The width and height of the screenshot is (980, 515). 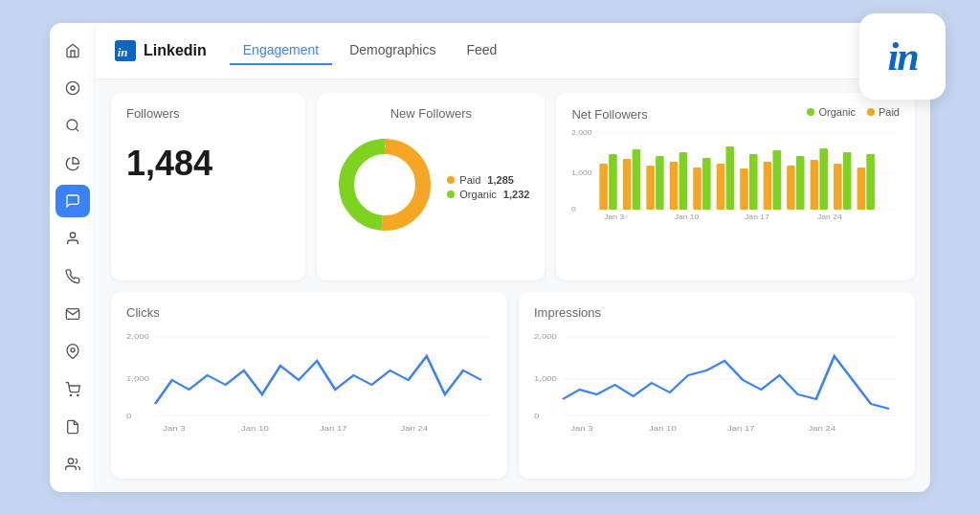 What do you see at coordinates (735, 187) in the screenshot?
I see `net-followers-card: Net Followers Organic Paid` at bounding box center [735, 187].